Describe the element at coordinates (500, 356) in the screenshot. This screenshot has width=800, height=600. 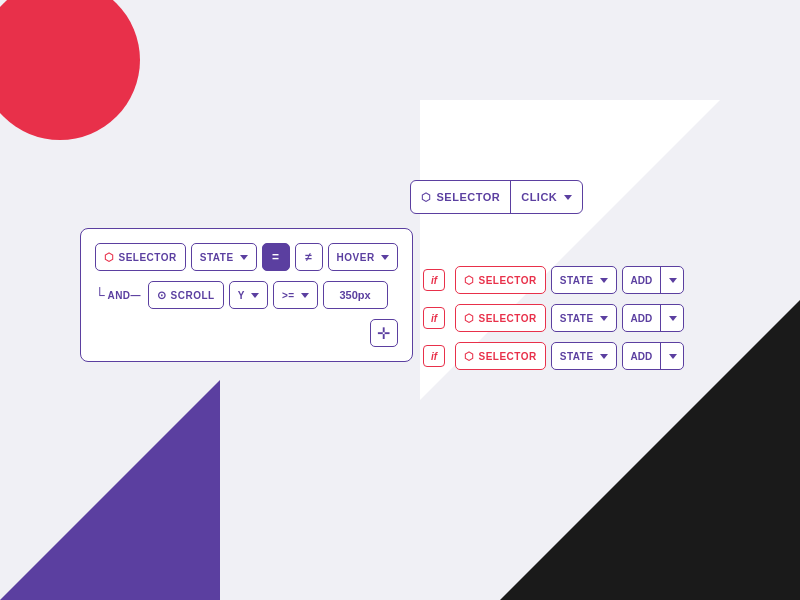
I see `right-selector-button-3: SELECTOR` at that location.